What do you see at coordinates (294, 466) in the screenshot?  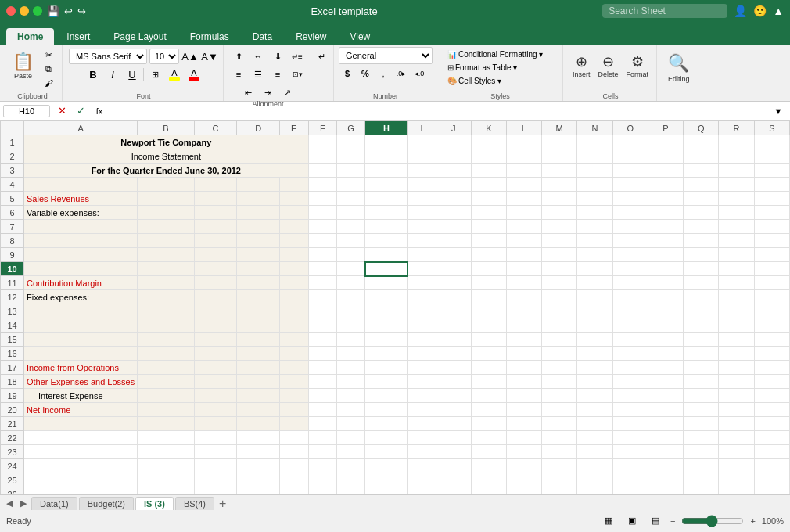 I see `cell-E24` at bounding box center [294, 466].